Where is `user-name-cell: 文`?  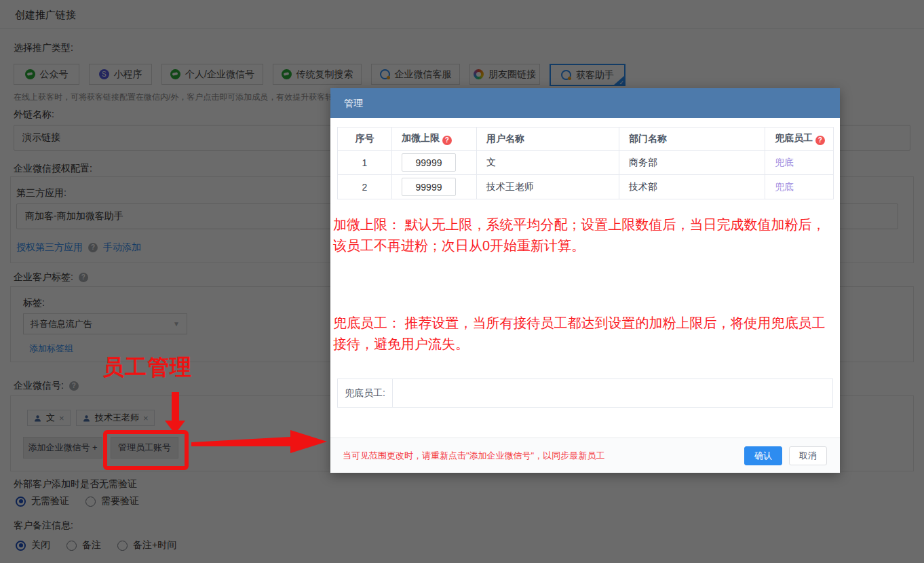
user-name-cell: 文 is located at coordinates (548, 163).